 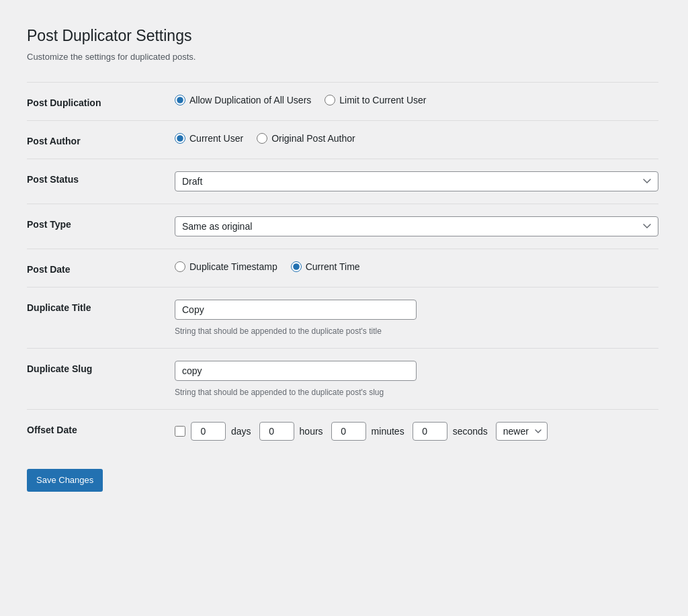 I want to click on current-time-radio, so click(x=296, y=267).